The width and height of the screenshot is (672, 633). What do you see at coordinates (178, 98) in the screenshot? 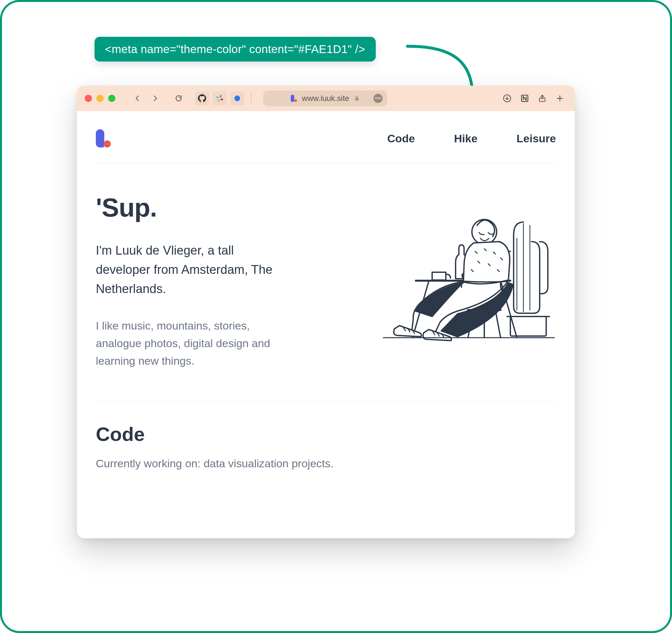
I see `reload-button` at bounding box center [178, 98].